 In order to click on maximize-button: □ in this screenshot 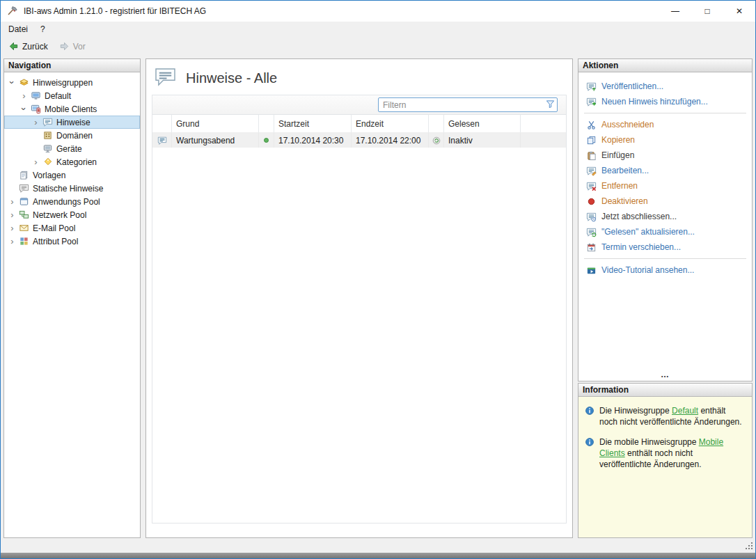, I will do `click(707, 11)`.